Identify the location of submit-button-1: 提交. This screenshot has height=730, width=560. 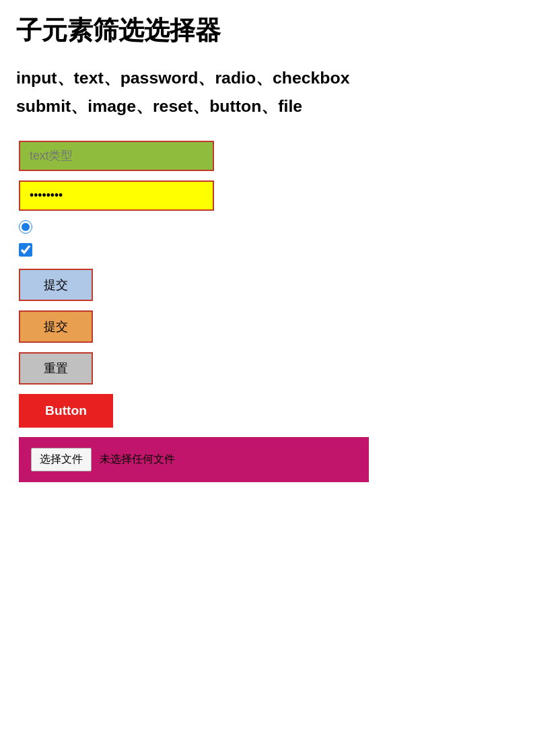
(56, 285).